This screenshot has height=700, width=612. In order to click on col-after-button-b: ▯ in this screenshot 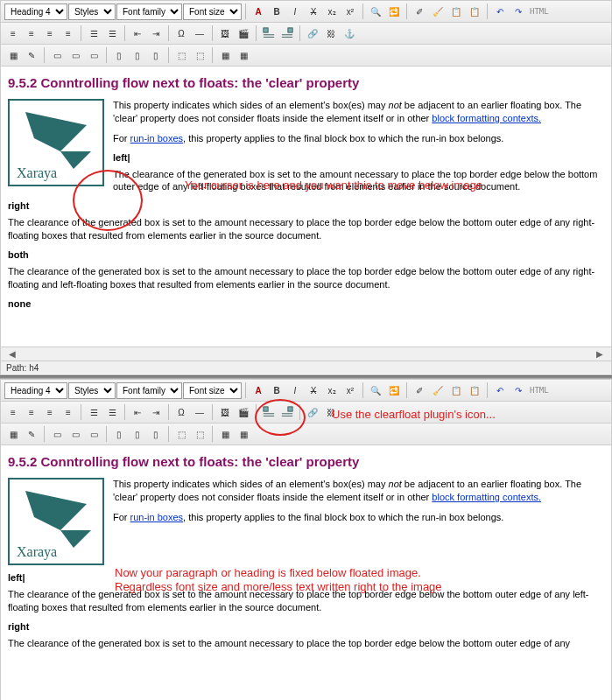, I will do `click(137, 434)`.